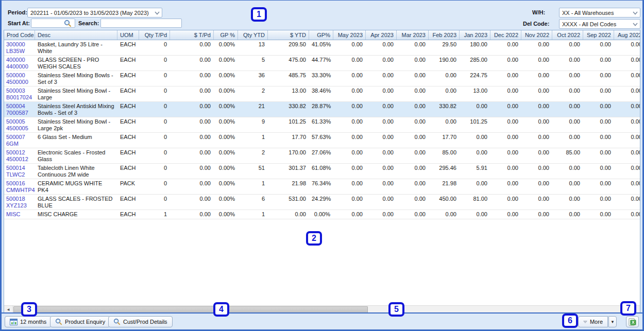 The image size is (644, 331). I want to click on column-header: Oct 2022, so click(568, 35).